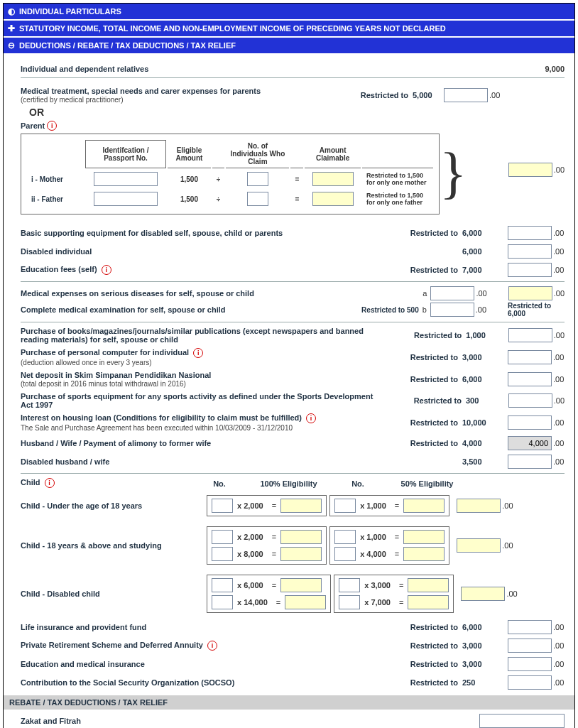  Describe the element at coordinates (483, 683) in the screenshot. I see `value-socso-limit: 250` at that location.